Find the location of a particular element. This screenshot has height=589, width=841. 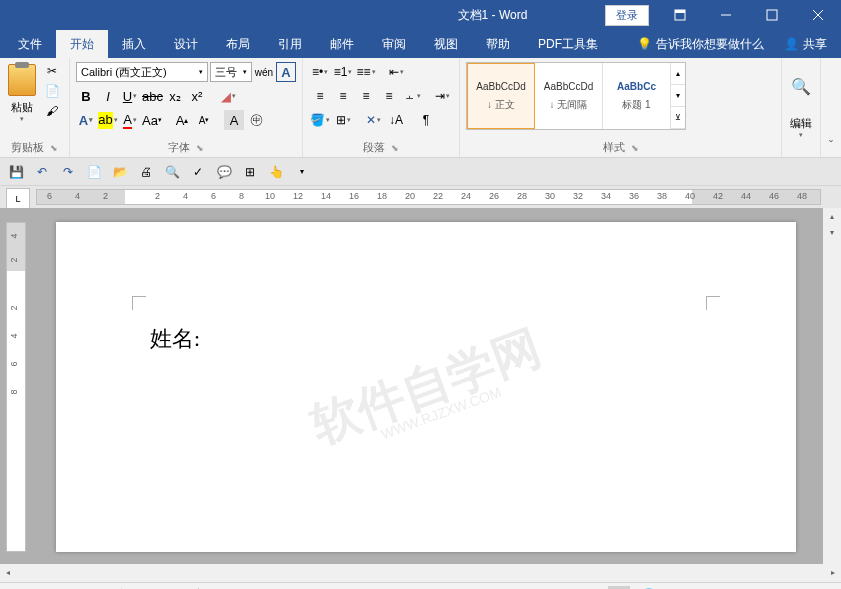

align-center-button: ≡ is located at coordinates (343, 96).